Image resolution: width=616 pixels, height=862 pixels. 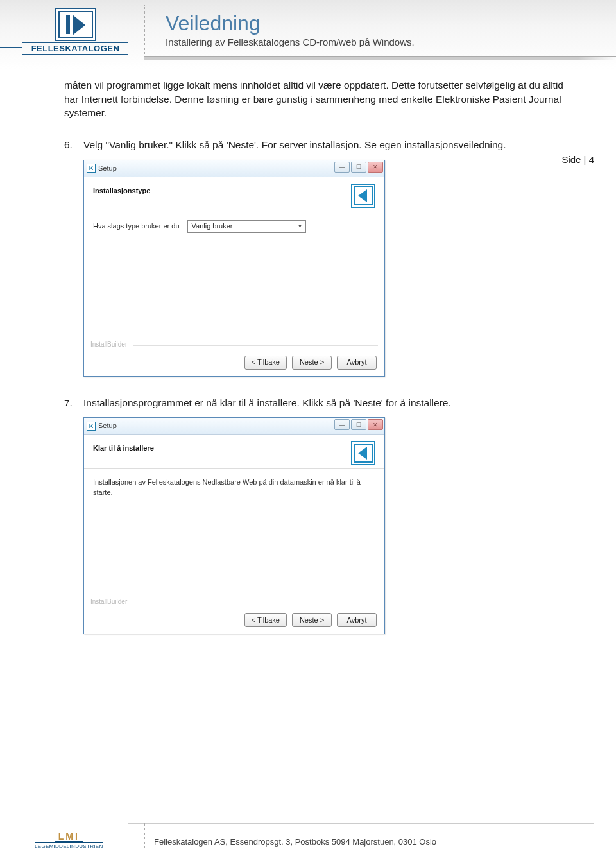 I want to click on dialog-form: Hva slags type bruker er du Vanlig bruke…, so click(x=234, y=227).